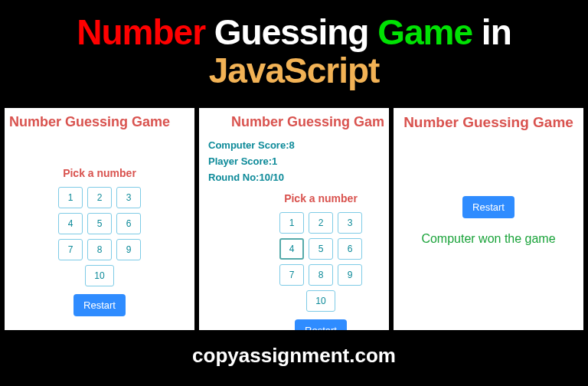 The height and width of the screenshot is (386, 588). What do you see at coordinates (294, 349) in the screenshot?
I see `footer-credit: copyassignment.com` at bounding box center [294, 349].